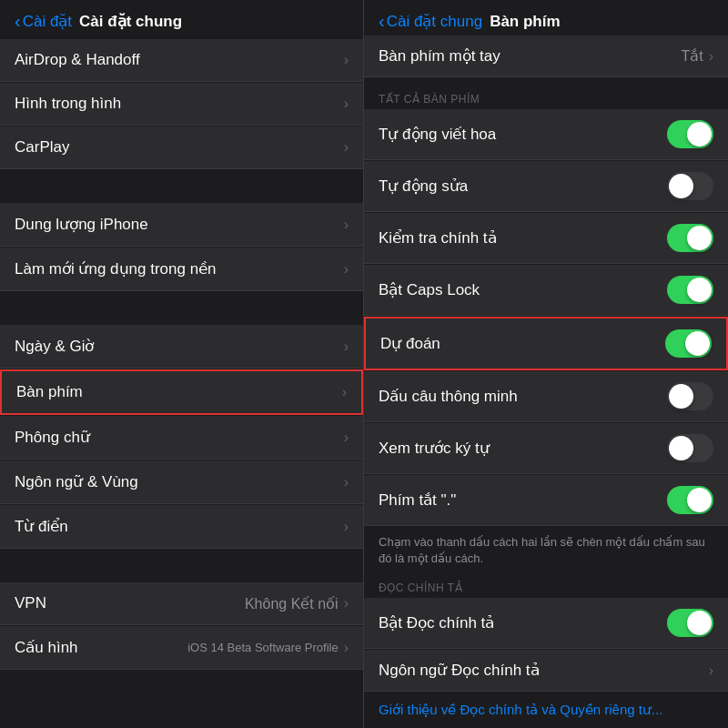  I want to click on caps-lock-label: Bật Caps Lock, so click(430, 289).